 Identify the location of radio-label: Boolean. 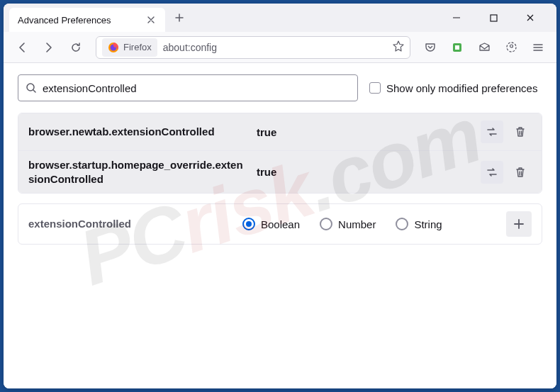
(281, 224).